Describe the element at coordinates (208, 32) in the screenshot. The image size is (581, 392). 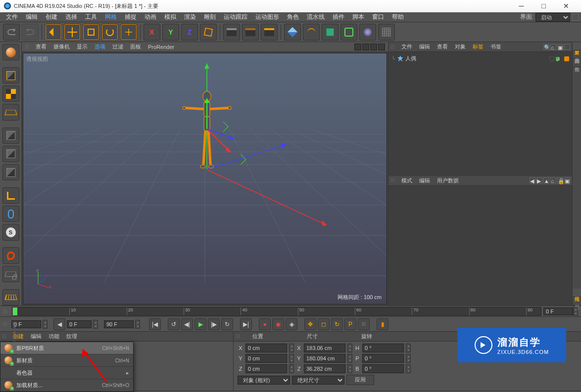
I see `coord-system-button` at that location.